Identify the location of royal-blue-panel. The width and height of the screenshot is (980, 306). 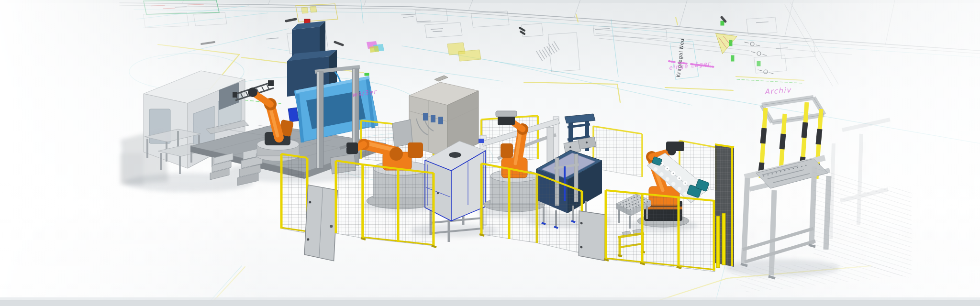
(293, 115).